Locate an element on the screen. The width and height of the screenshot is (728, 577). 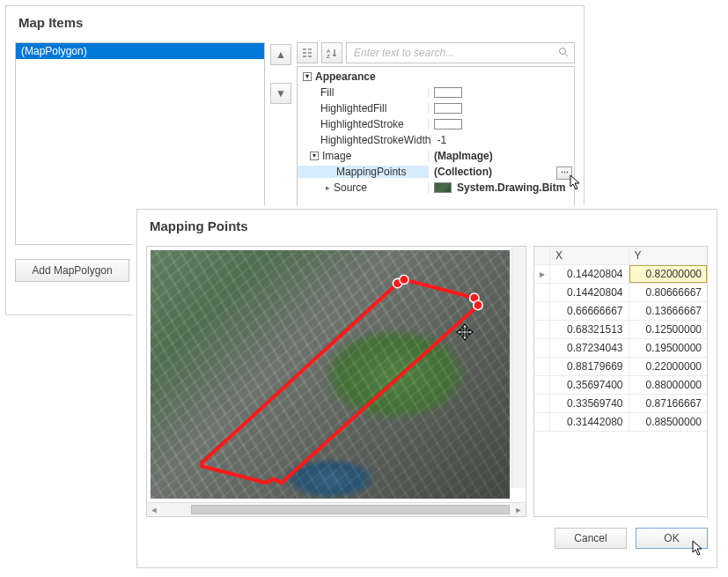
cell-y: 0.87166667 is located at coordinates (669, 403).